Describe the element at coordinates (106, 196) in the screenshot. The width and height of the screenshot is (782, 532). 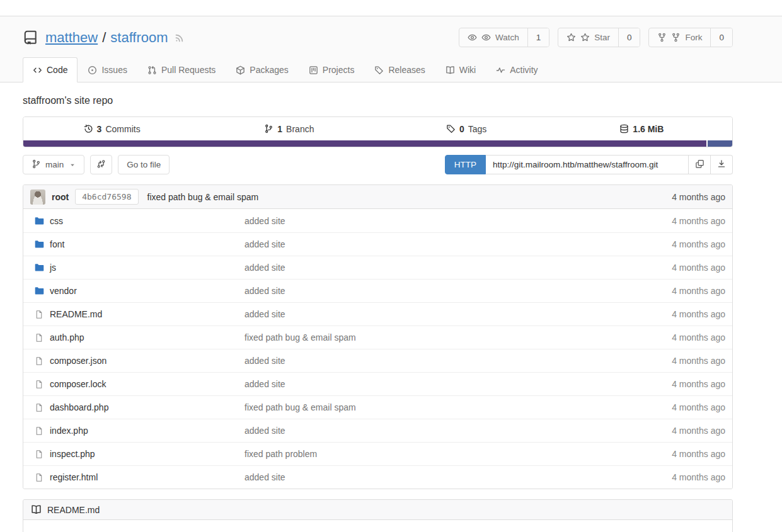
I see `commit-sha-badge: 4b6cd76598` at that location.